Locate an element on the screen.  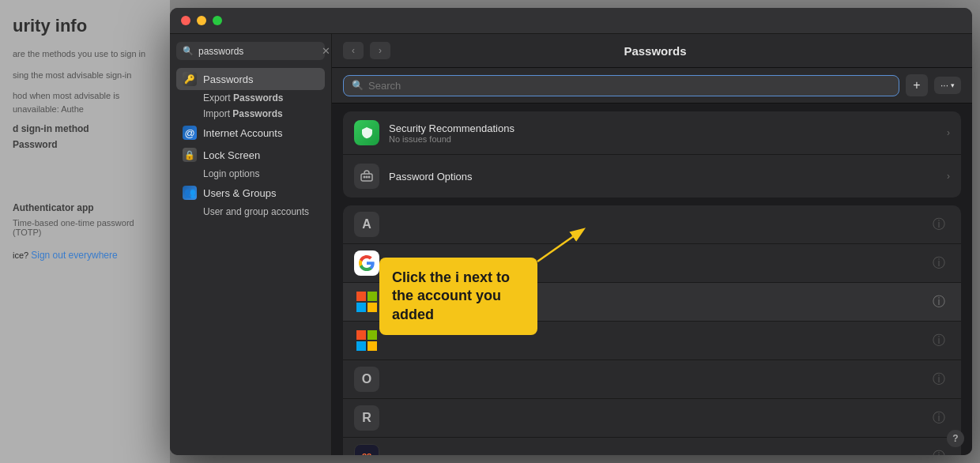
more-options-label: ··· is located at coordinates (944, 85).